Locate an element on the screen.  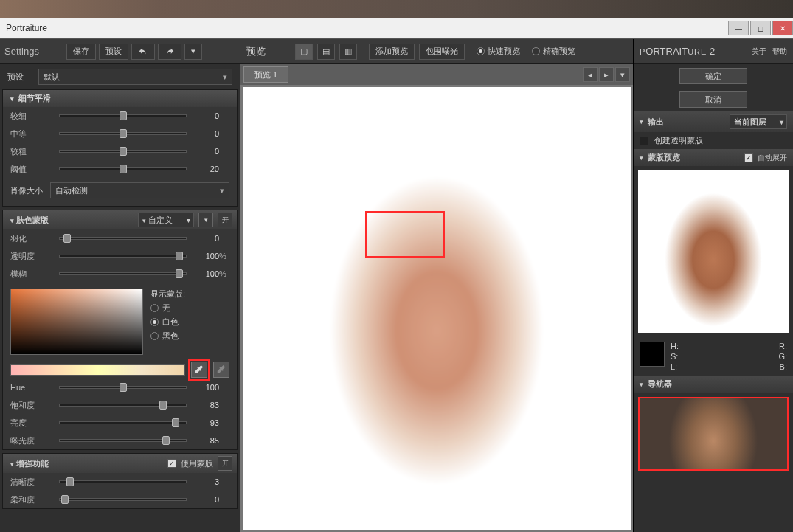
hue-bar-row is located at coordinates (120, 370).